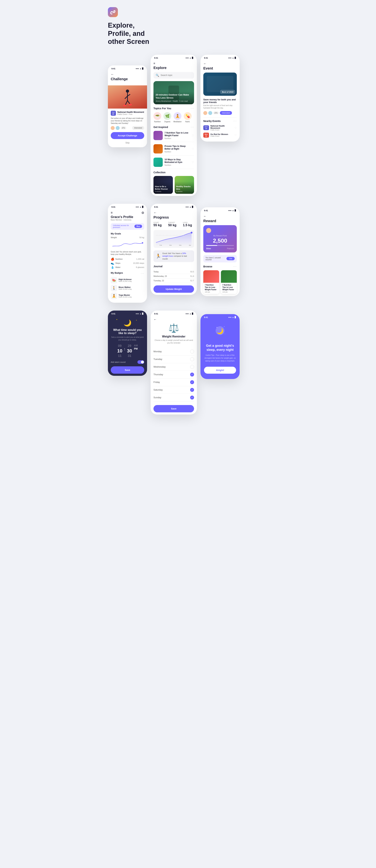  I want to click on badges-more: ···, so click(142, 274).